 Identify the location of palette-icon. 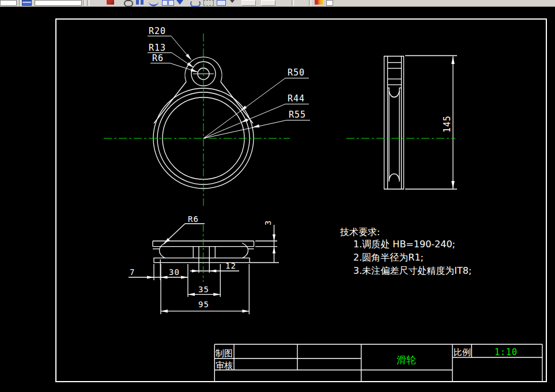
(319, 2).